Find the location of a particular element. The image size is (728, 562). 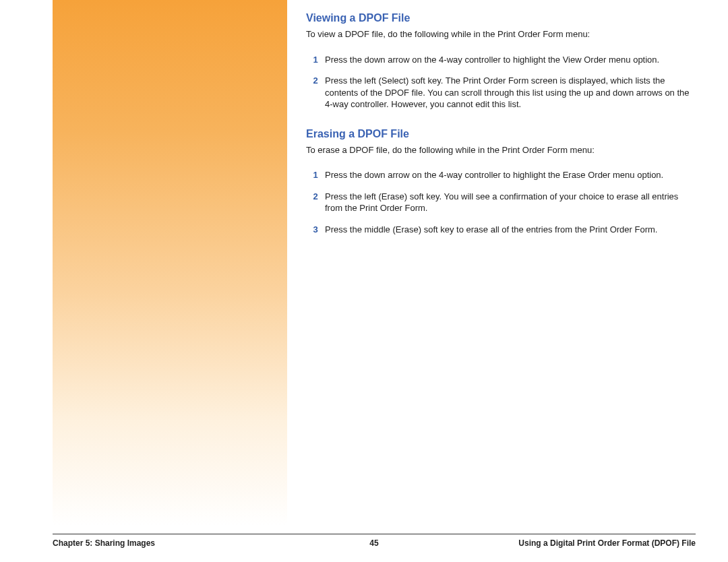

page-footer: Chapter 5: Sharing Images 45 Using a Dig… is located at coordinates (374, 540).